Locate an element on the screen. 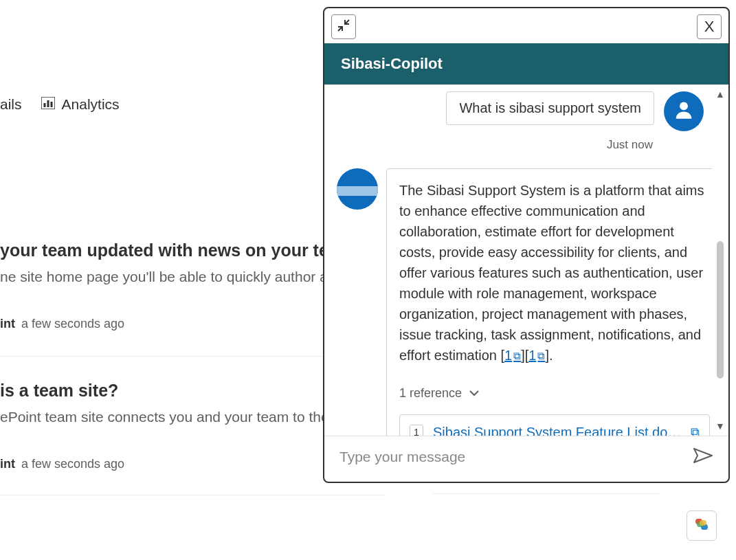 The width and height of the screenshot is (736, 560). reference-link: Sibasi Support System Feature List.do… is located at coordinates (557, 429).